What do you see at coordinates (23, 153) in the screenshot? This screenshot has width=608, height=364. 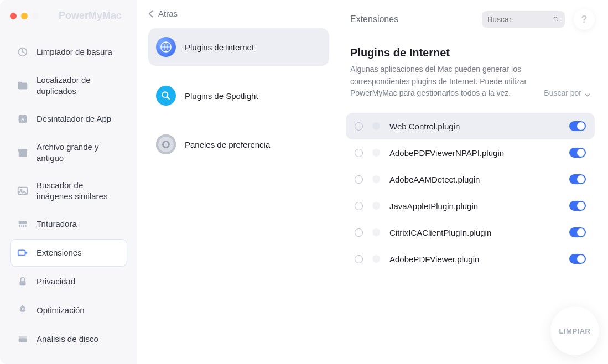 I see `box-icon` at bounding box center [23, 153].